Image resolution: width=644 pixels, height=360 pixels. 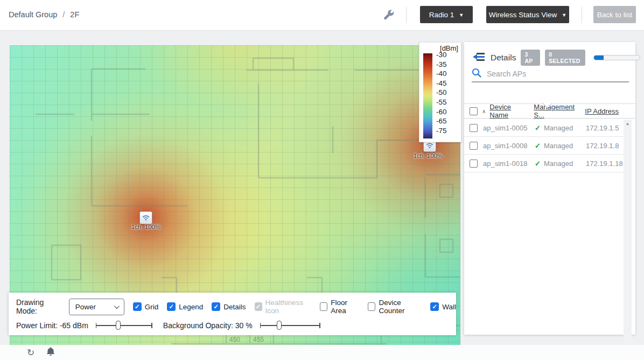 What do you see at coordinates (258, 340) in the screenshot?
I see `room-label: 455` at bounding box center [258, 340].